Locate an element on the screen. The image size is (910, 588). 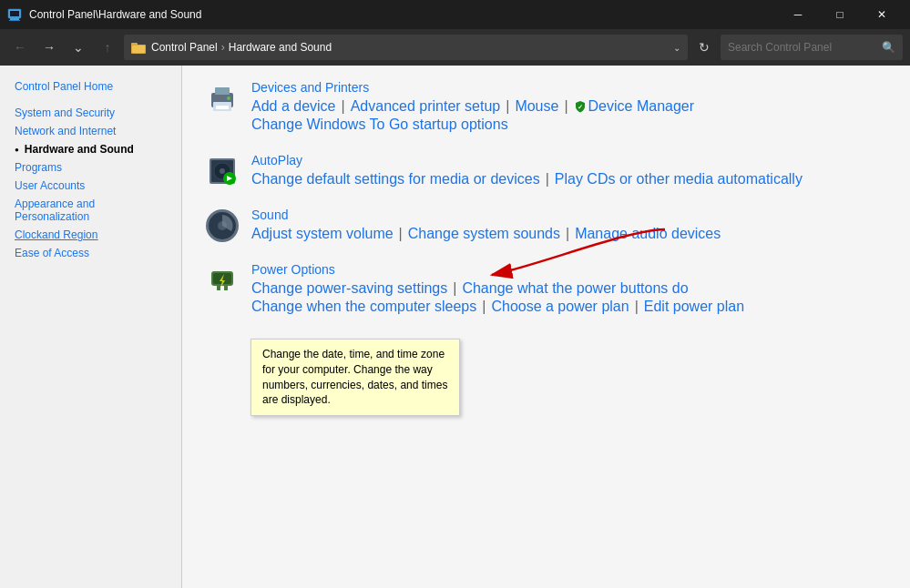
clock-region-tooltip: Change the date, time, and time zone for… is located at coordinates (355, 377).